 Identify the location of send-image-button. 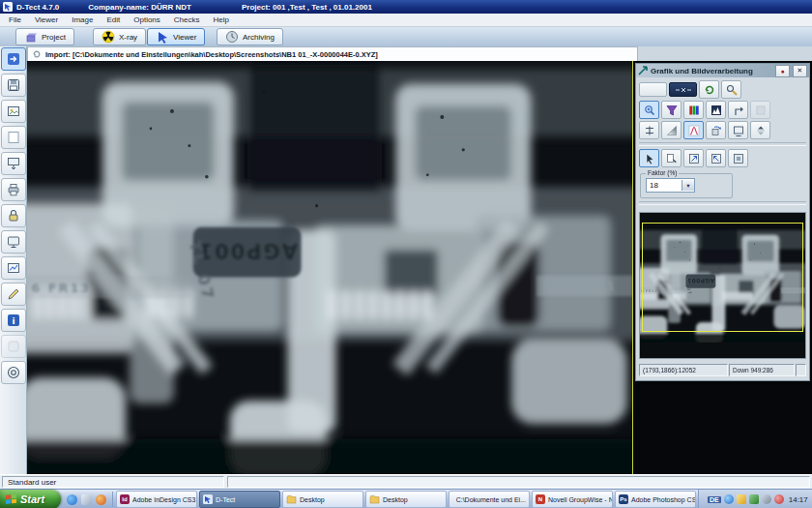
(14, 164).